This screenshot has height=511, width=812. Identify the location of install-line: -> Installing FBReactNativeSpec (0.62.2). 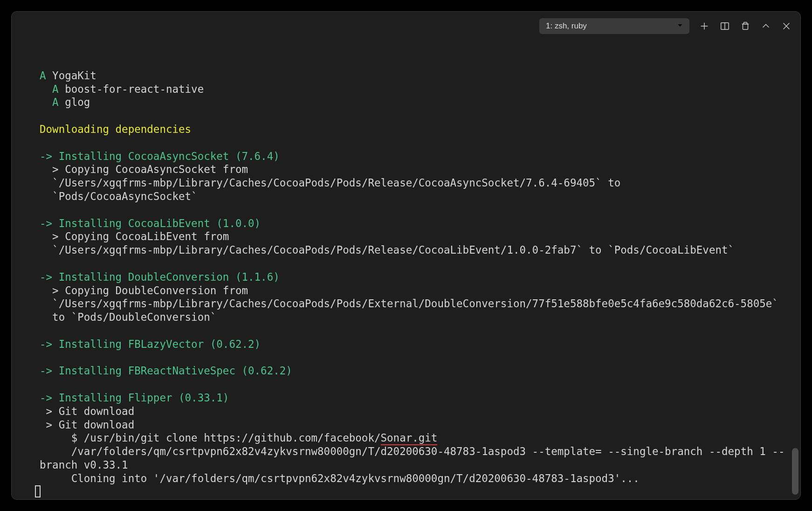
(166, 371).